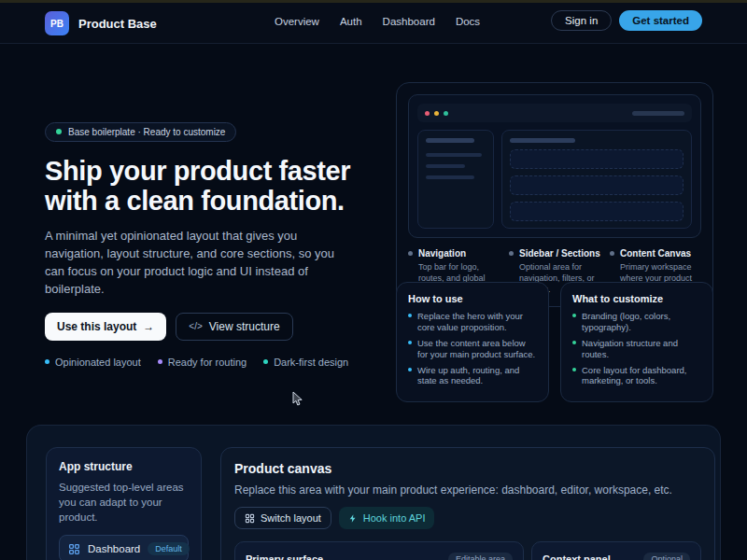 This screenshot has width=747, height=560. I want to click on arrow-right-icon: →, so click(148, 327).